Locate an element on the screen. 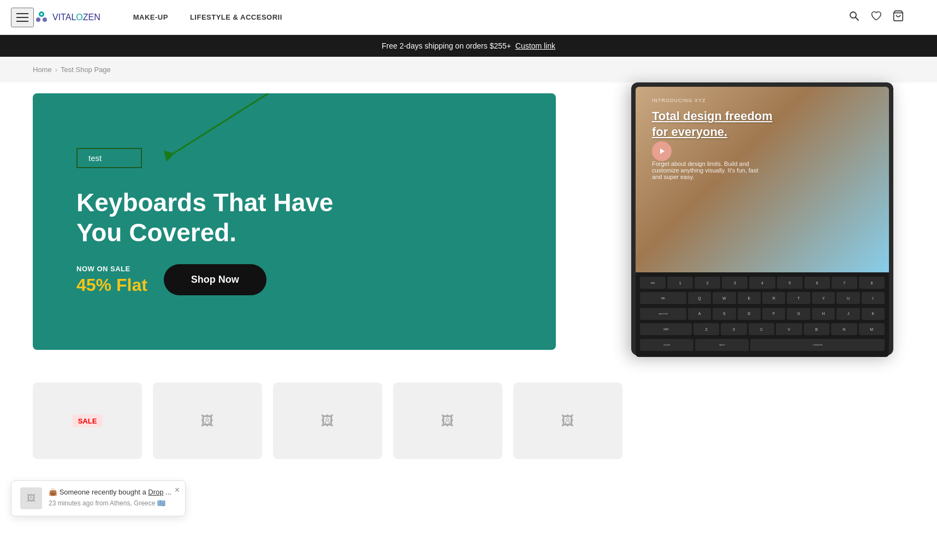 The height and width of the screenshot is (560, 937). notification-link: Drop is located at coordinates (156, 492).